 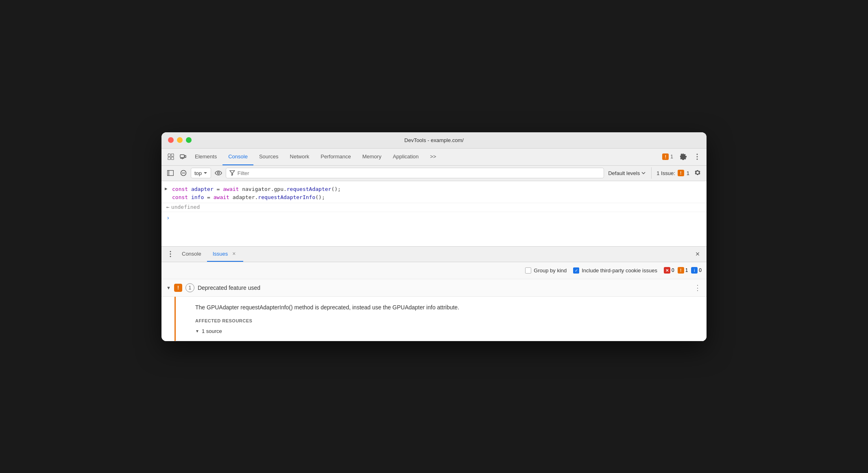 What do you see at coordinates (256, 194) in the screenshot?
I see `console-code-block: const adapter = await navigator.gpu.requ…` at bounding box center [256, 194].